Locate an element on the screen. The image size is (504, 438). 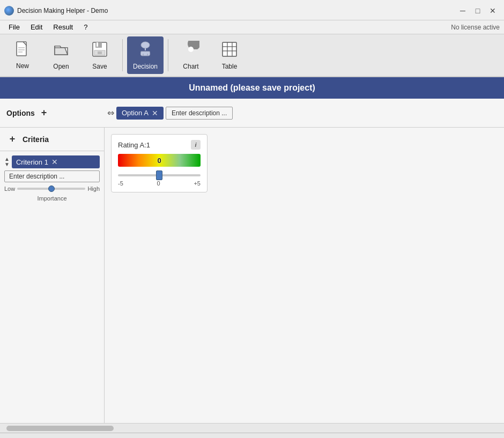
toolbar-decision-button: Decision is located at coordinates (145, 55).